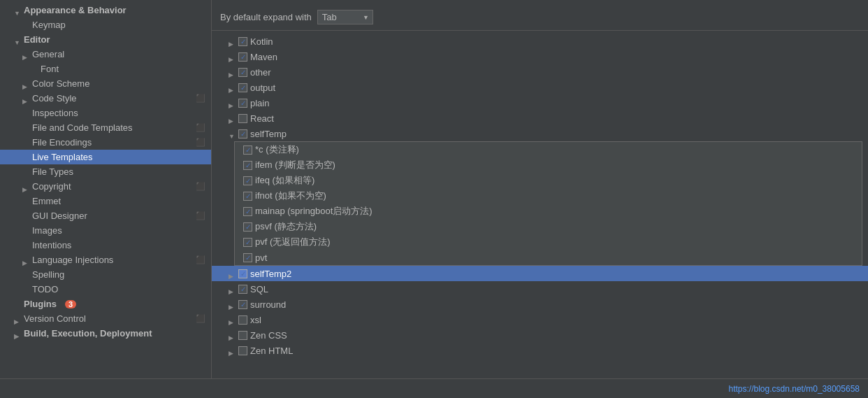 This screenshot has width=868, height=398. What do you see at coordinates (247, 165) in the screenshot?
I see `checkbox-stifem` at bounding box center [247, 165].